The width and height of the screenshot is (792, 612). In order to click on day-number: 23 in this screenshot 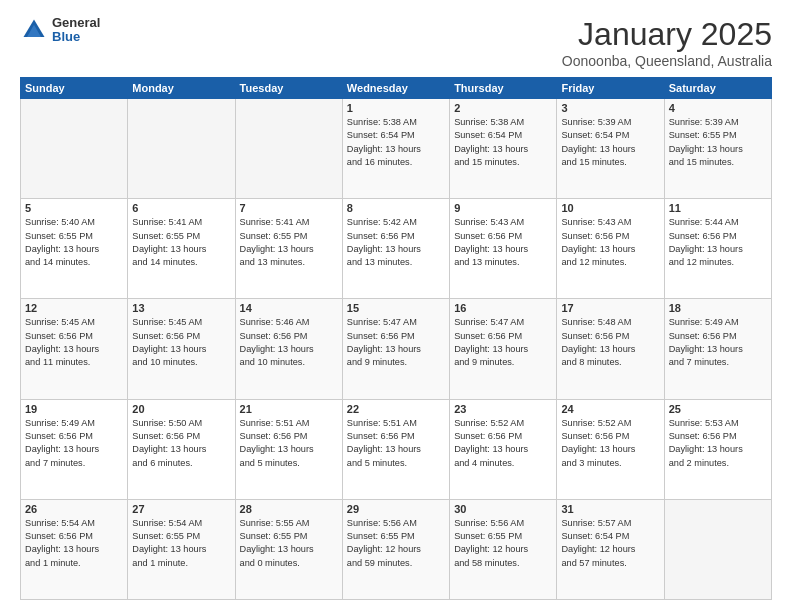, I will do `click(503, 409)`.